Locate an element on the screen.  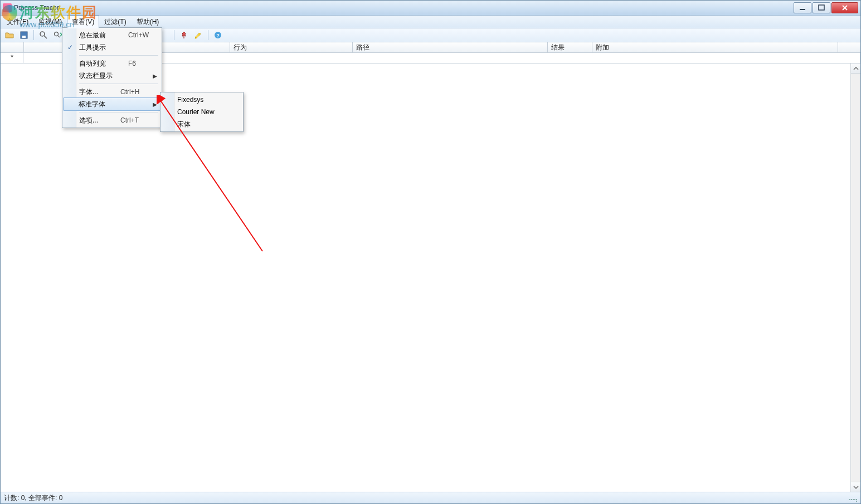
menuitem-label: Courier New is located at coordinates (196, 112).